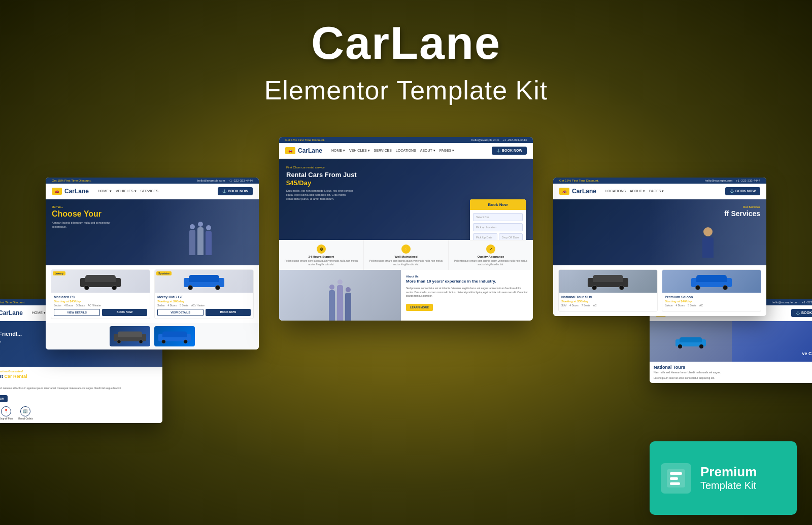  What do you see at coordinates (467, 282) in the screenshot?
I see `about-title: More than 10 years' experience in the in…` at bounding box center [467, 282].